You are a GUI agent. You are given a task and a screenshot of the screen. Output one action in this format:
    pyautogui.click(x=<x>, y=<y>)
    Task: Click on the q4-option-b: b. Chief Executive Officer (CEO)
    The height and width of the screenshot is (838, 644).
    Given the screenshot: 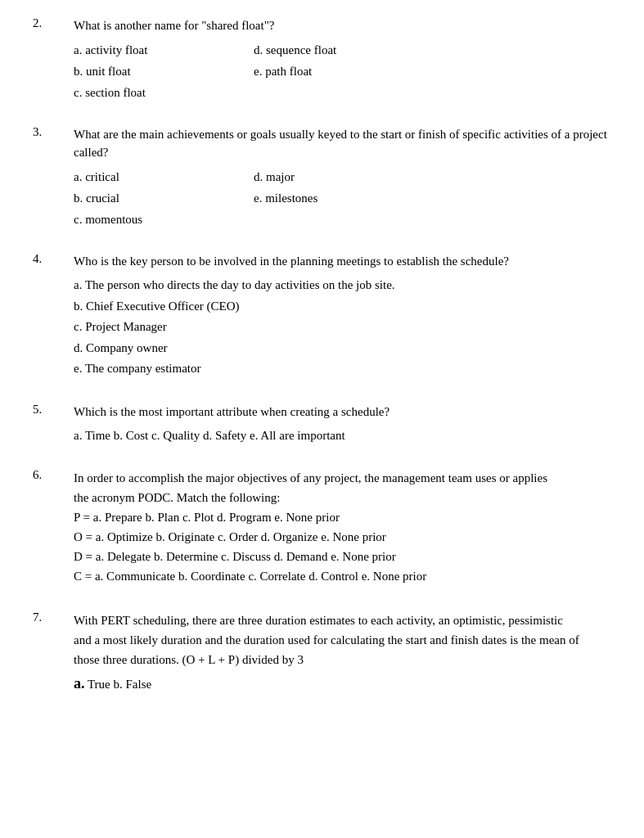 What is the action you would take?
    pyautogui.click(x=342, y=307)
    